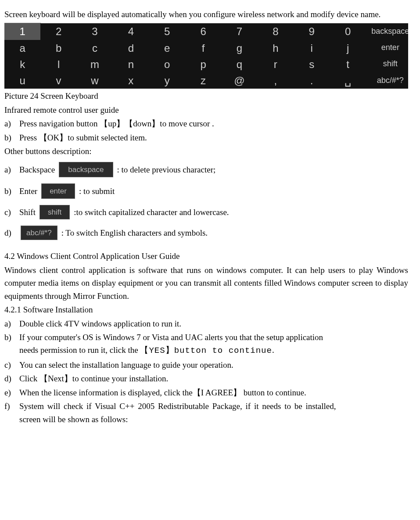 Image resolution: width=420 pixels, height=520 pixels. I want to click on key-z: z, so click(203, 81).